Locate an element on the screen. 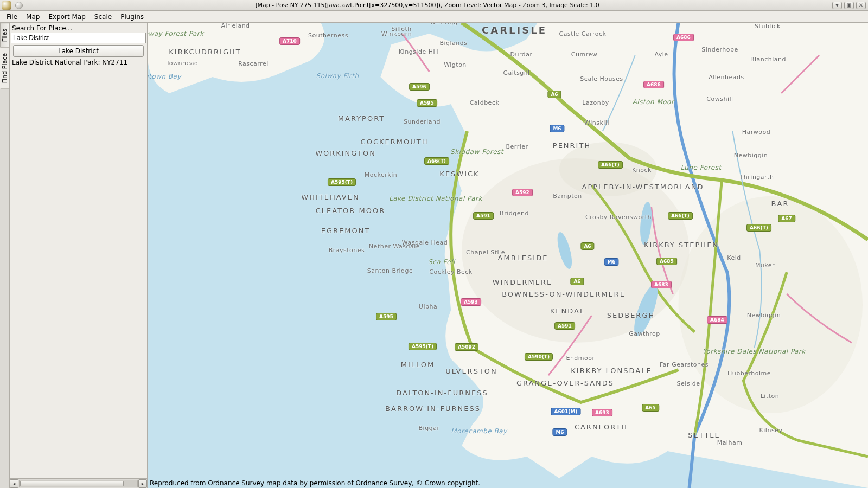 The width and height of the screenshot is (868, 488). java-icon is located at coordinates (7, 5).